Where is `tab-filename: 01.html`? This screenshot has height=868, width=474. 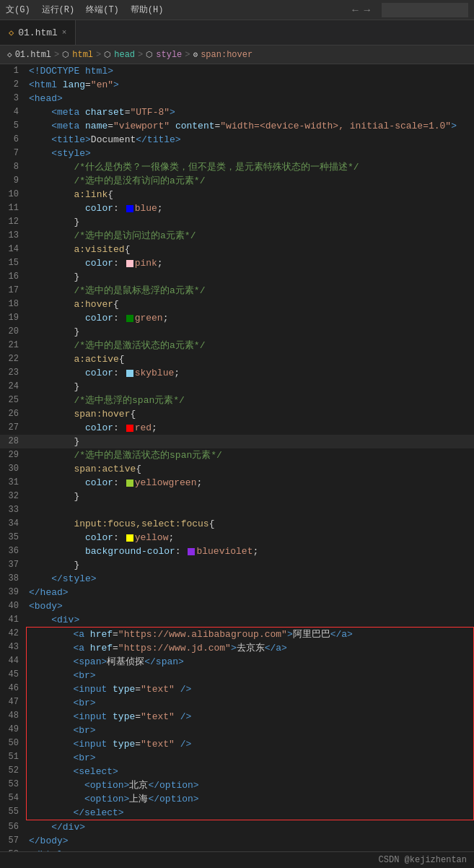
tab-filename: 01.html is located at coordinates (38, 33).